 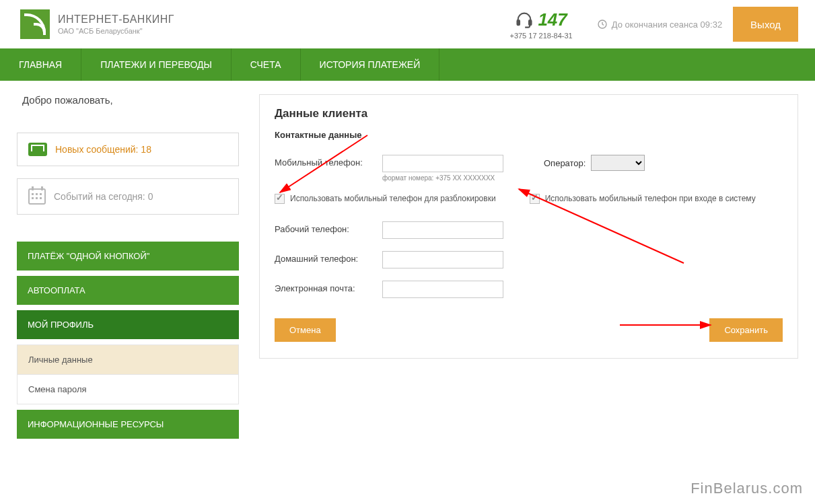 What do you see at coordinates (128, 196) in the screenshot?
I see `events-box: Событий на сегодня: 0` at bounding box center [128, 196].